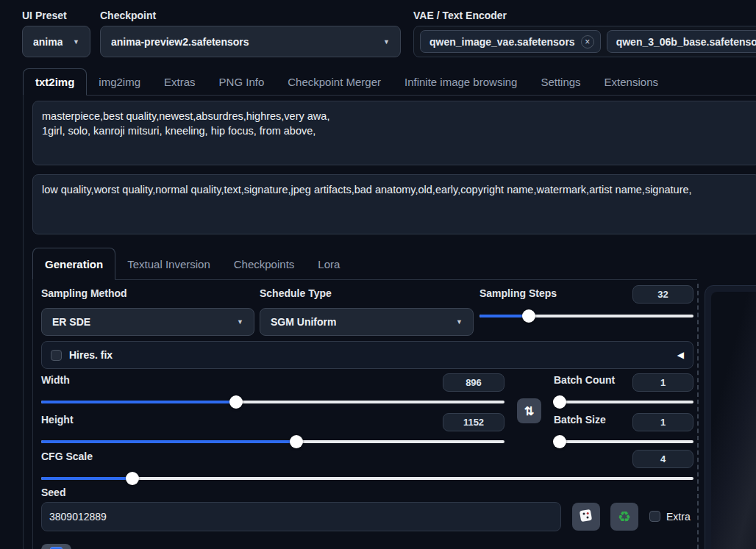  I want to click on extra-seed-label: Extra, so click(678, 517).